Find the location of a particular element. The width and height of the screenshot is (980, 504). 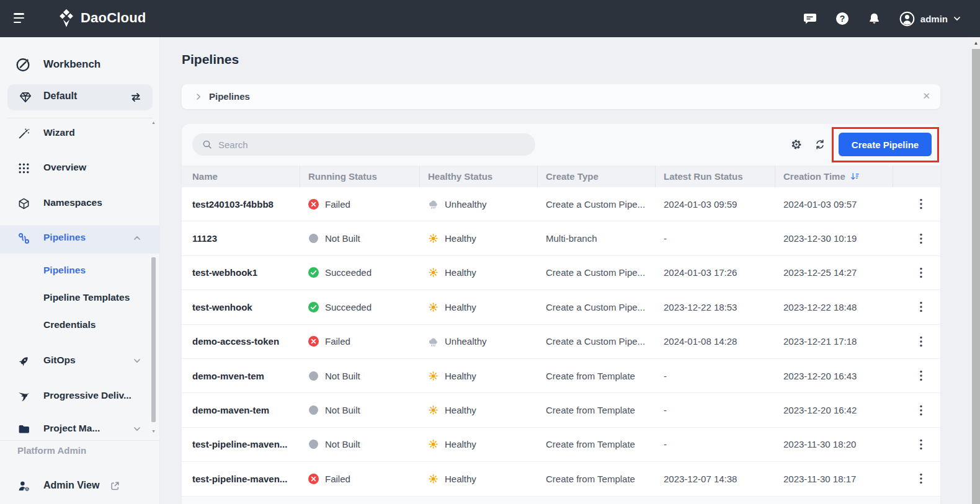

avatar is located at coordinates (907, 19).